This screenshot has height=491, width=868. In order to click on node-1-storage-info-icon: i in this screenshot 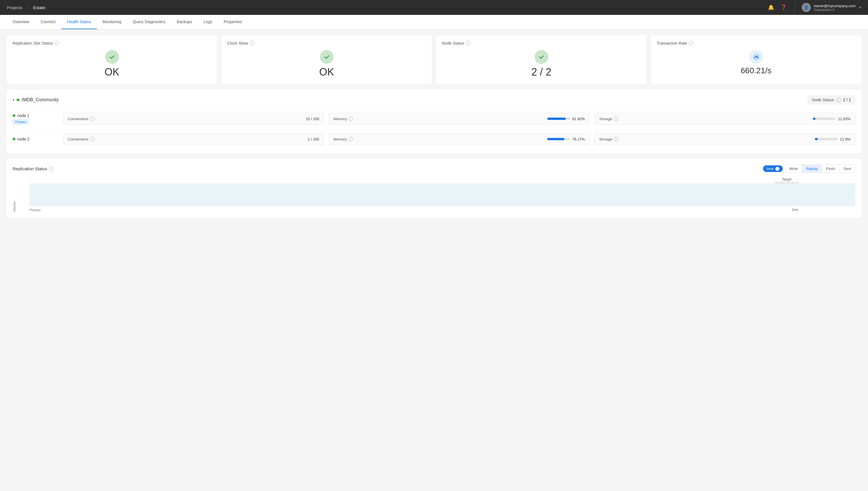, I will do `click(616, 119)`.